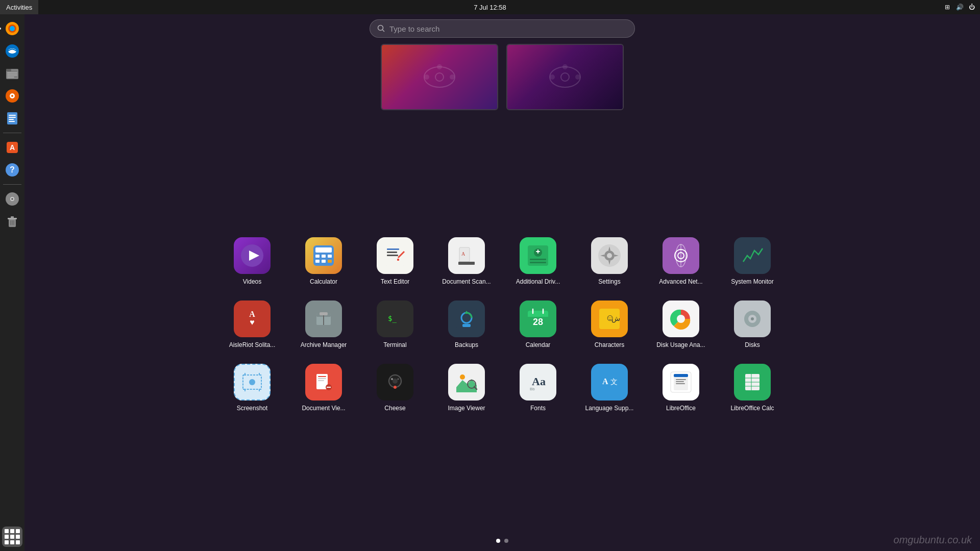 The height and width of the screenshot is (551, 980). I want to click on app-row-2: A♥ AisleRiot Solita... Archive Manager $…, so click(502, 324).